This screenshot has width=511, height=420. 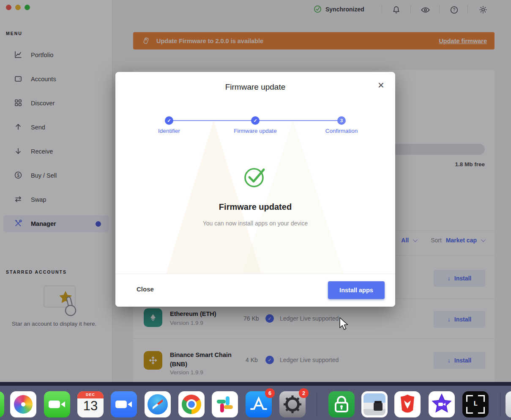 I want to click on dock-system-preferences-icon: 2, so click(x=292, y=404).